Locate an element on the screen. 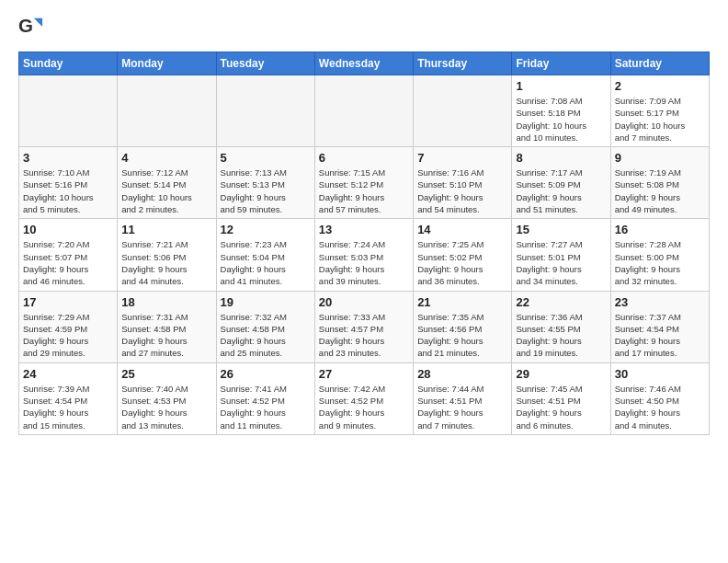 The height and width of the screenshot is (563, 728). day-info: Sunrise: 7:40 AM Sunset: 4:53 PM Dayligh… is located at coordinates (166, 407).